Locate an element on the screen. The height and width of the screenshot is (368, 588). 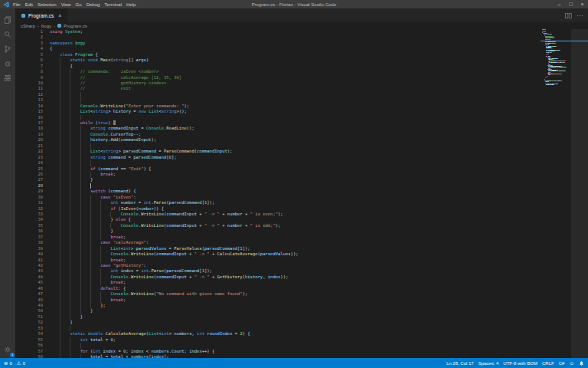
code-line: 18string commandInput = Console.ReadLine… is located at coordinates (302, 129).